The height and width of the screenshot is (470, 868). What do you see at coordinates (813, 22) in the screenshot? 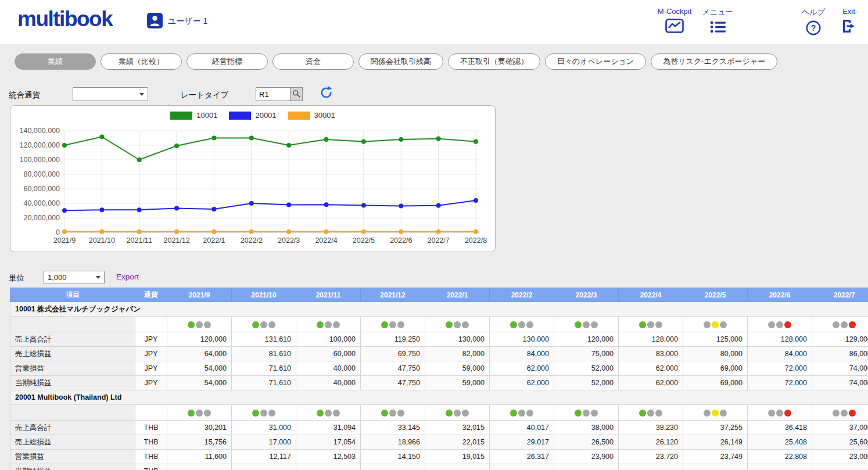
I see `nav-item-help: ヘルプ ?` at bounding box center [813, 22].